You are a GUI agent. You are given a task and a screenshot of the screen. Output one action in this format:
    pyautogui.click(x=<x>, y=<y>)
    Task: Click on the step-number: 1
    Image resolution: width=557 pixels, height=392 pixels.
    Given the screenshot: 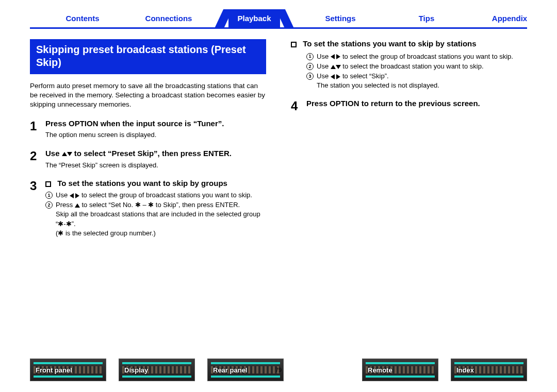 What is the action you would take?
    pyautogui.click(x=38, y=126)
    